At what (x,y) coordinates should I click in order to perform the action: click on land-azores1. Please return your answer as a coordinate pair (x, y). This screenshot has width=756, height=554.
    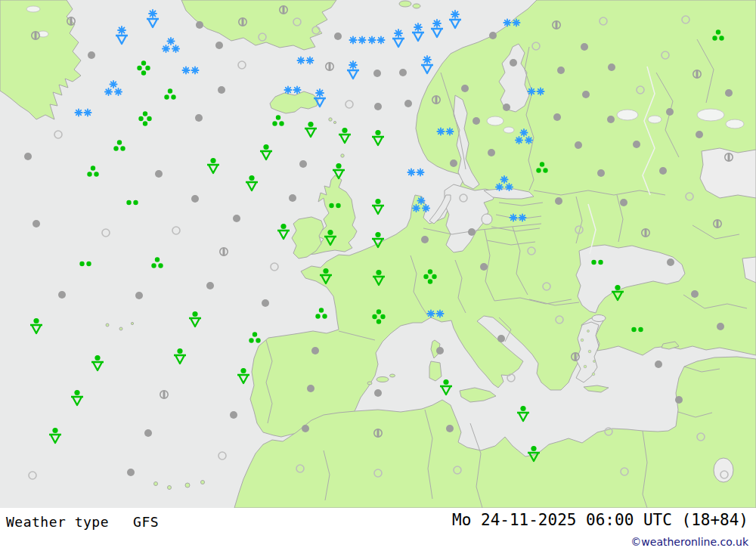
    Looking at the image, I should click on (107, 325).